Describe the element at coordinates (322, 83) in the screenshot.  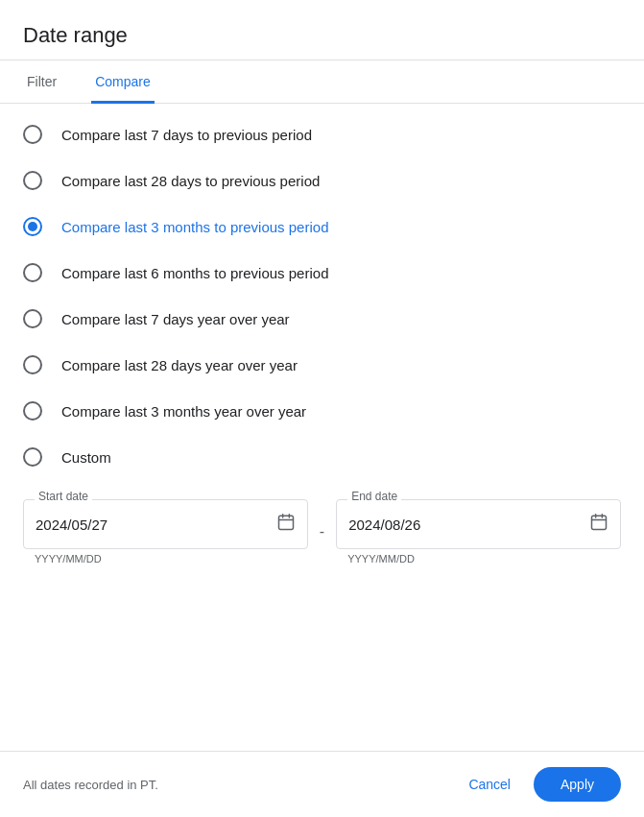
I see `tabs: Filter Compare` at that location.